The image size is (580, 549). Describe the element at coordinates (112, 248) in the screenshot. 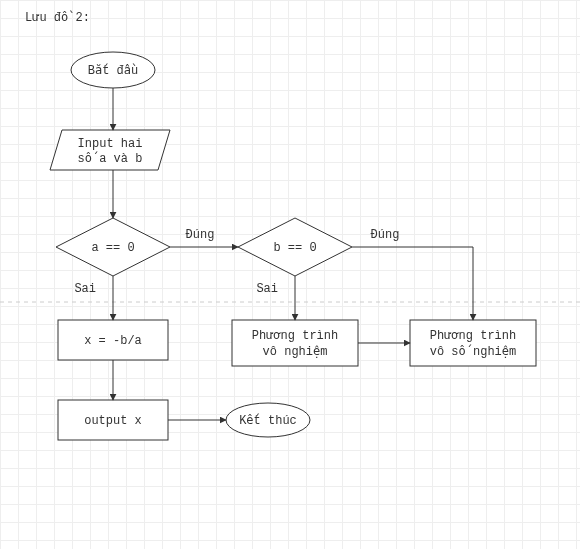

I see `decision-a-label: a == 0` at that location.